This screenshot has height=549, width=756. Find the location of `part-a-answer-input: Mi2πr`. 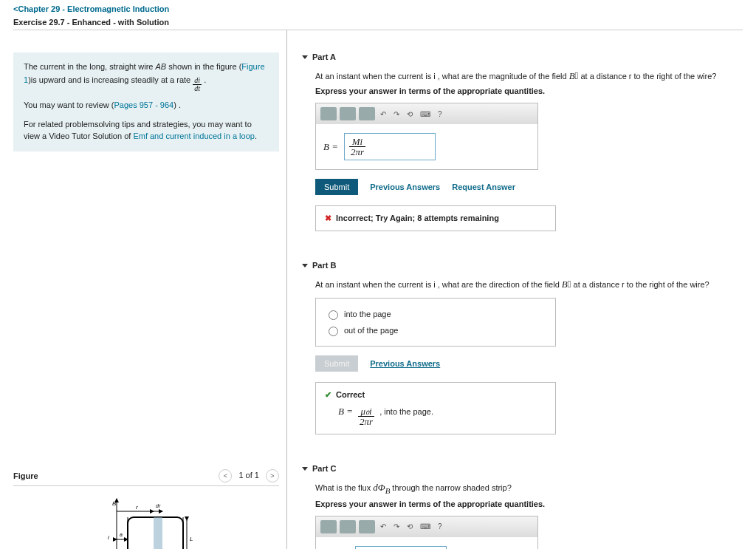

part-a-answer-input: Mi2πr is located at coordinates (390, 146).